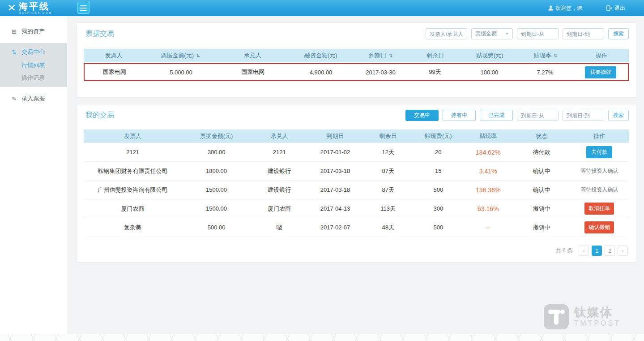 This screenshot has width=644, height=341. Describe the element at coordinates (546, 56) in the screenshot. I see `col-rate: 贴现率 ⇅` at that location.